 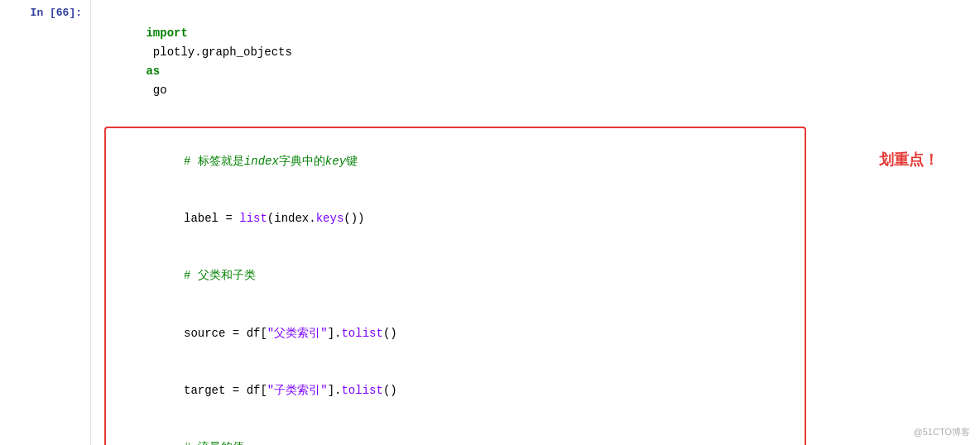 What do you see at coordinates (455, 432) in the screenshot?
I see `comment-flow: # 流量的值` at bounding box center [455, 432].